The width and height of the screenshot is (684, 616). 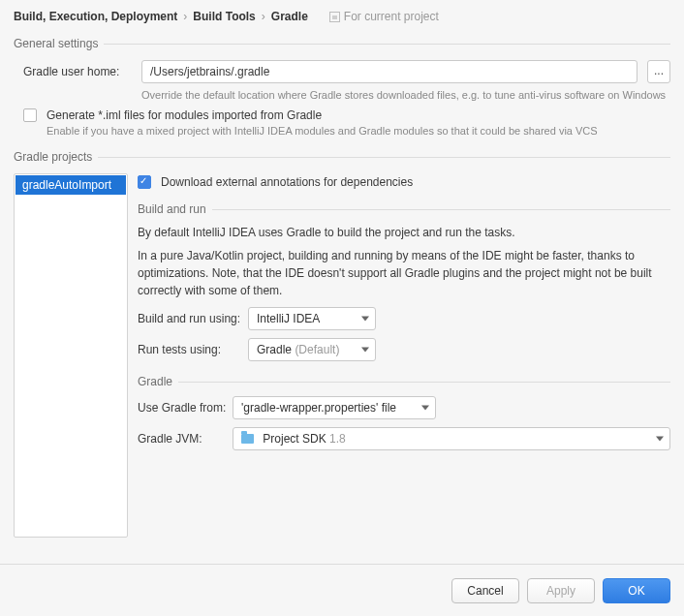 What do you see at coordinates (193, 319) in the screenshot?
I see `build-using-label: Build and run using:` at bounding box center [193, 319].